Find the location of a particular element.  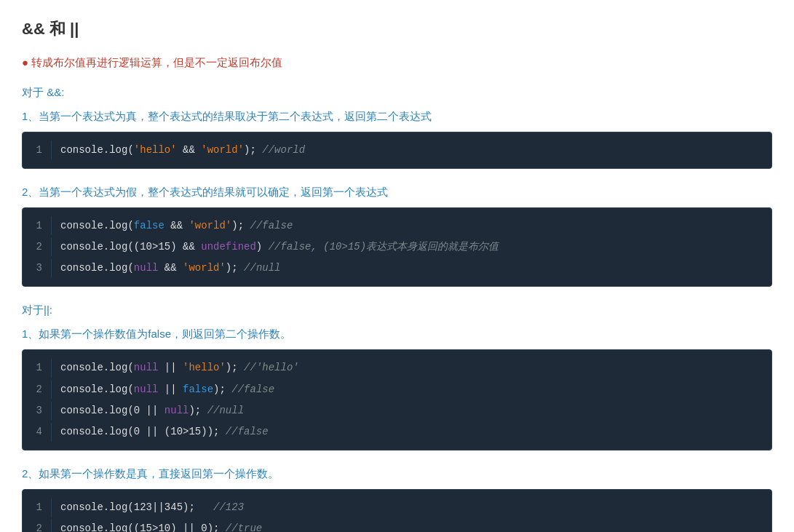

section-and-title: 对于 &&: is located at coordinates (397, 92).